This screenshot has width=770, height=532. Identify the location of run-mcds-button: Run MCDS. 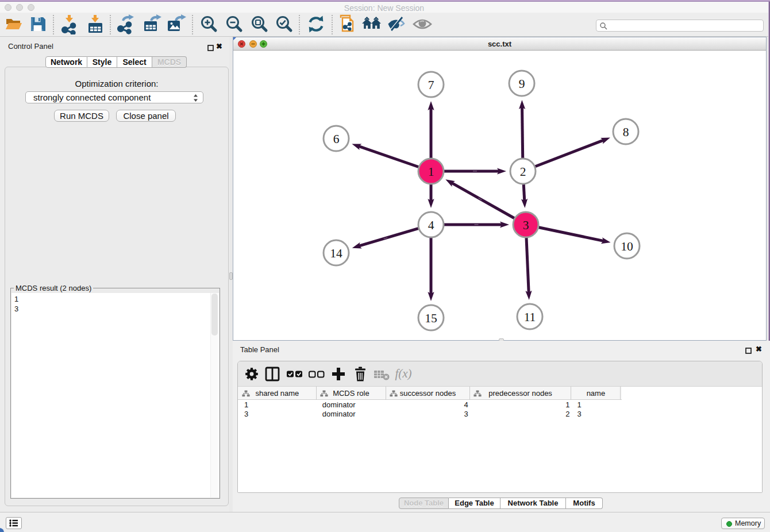
(82, 116).